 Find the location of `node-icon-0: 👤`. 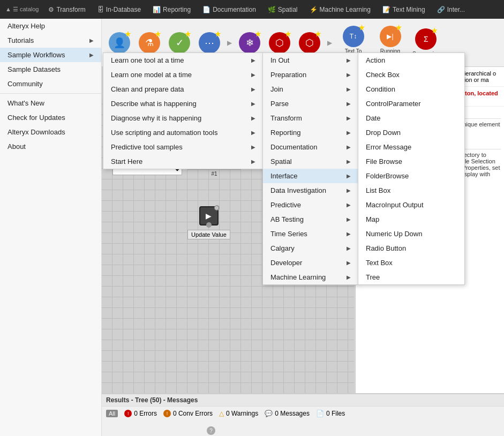

node-icon-0: 👤 is located at coordinates (119, 43).